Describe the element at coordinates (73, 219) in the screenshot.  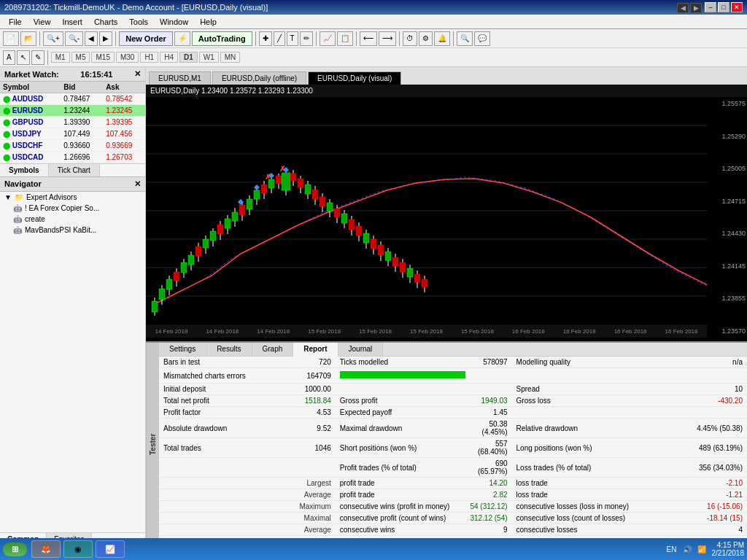
I see `nav-ea-create: 🤖 create` at that location.